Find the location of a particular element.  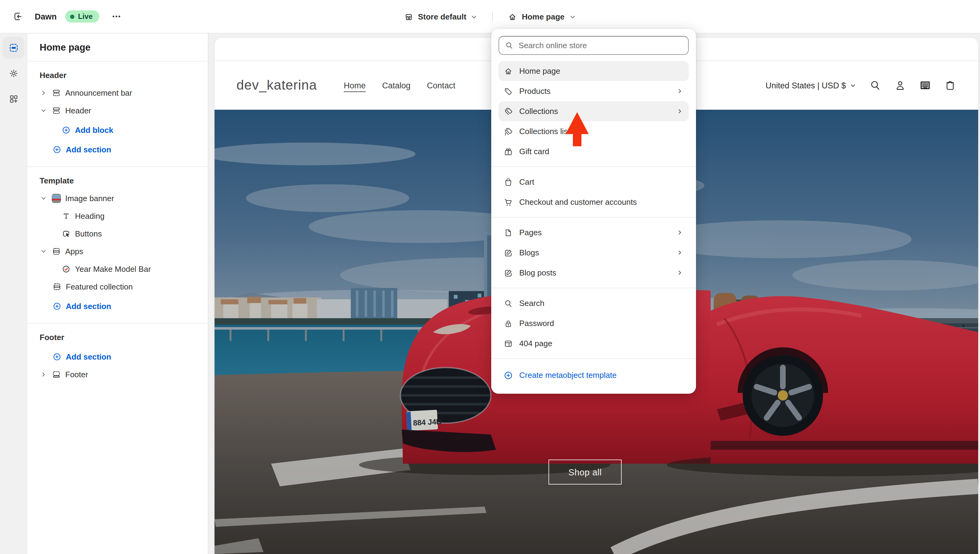

live-dot-icon is located at coordinates (72, 17).